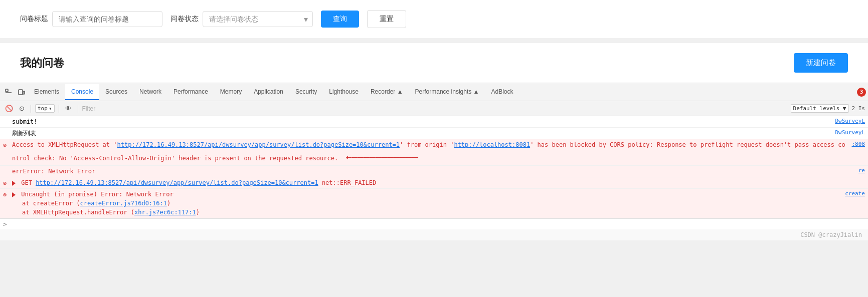  Describe the element at coordinates (426, 203) in the screenshot. I see `uncaught-text: Uncaught (in promise) Error: Network Err…` at that location.